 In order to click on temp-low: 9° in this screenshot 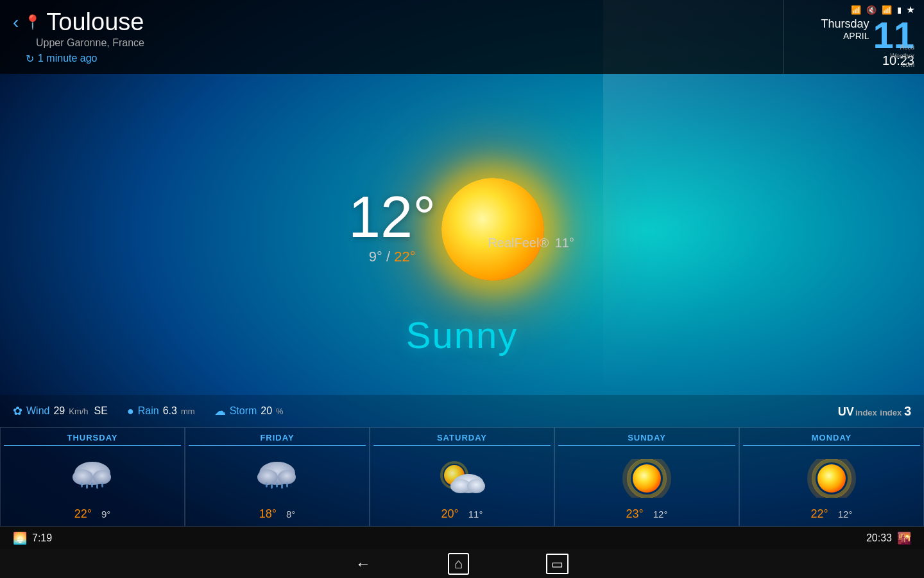, I will do `click(376, 257)`.